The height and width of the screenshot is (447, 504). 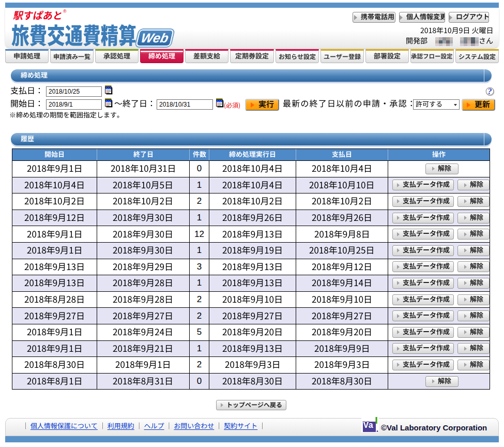 What do you see at coordinates (369, 425) in the screenshot?
I see `svg-text: Va` at bounding box center [369, 425].